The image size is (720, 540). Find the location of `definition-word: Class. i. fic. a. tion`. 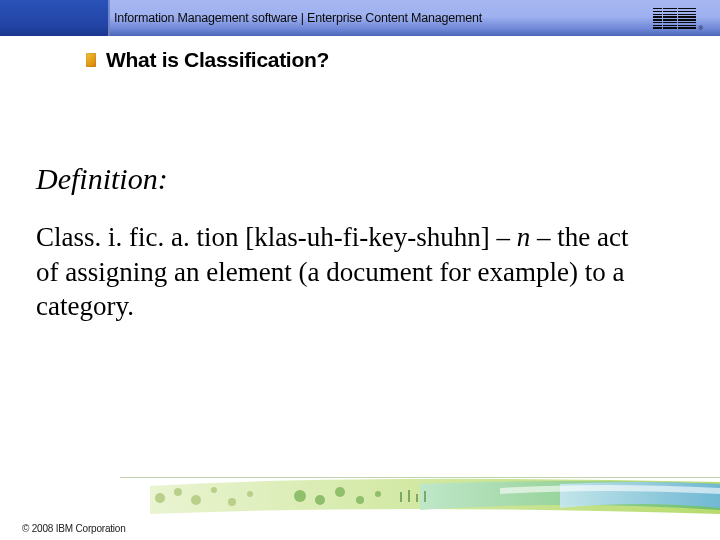

definition-word: Class. i. fic. a. tion is located at coordinates (137, 237).